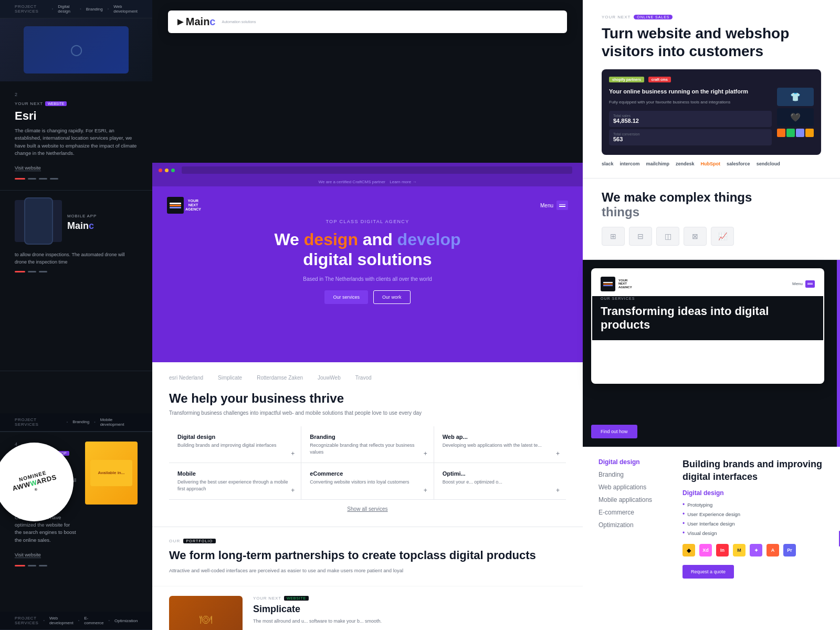 Image resolution: width=840 pixels, height=630 pixels. I want to click on mobile-app-card: MOBILE APP Mainc to allow drone inspecti…, so click(76, 281).